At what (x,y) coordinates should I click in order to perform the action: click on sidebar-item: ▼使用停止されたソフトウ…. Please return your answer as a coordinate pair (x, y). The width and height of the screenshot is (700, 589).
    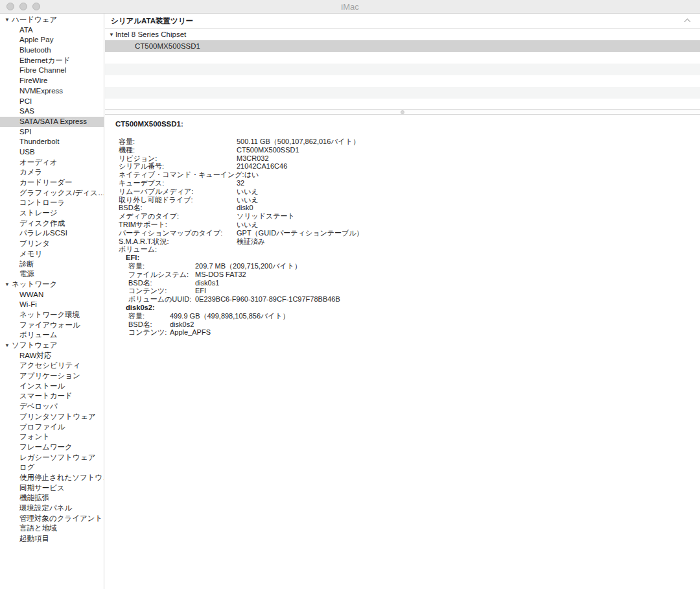
    Looking at the image, I should click on (52, 478).